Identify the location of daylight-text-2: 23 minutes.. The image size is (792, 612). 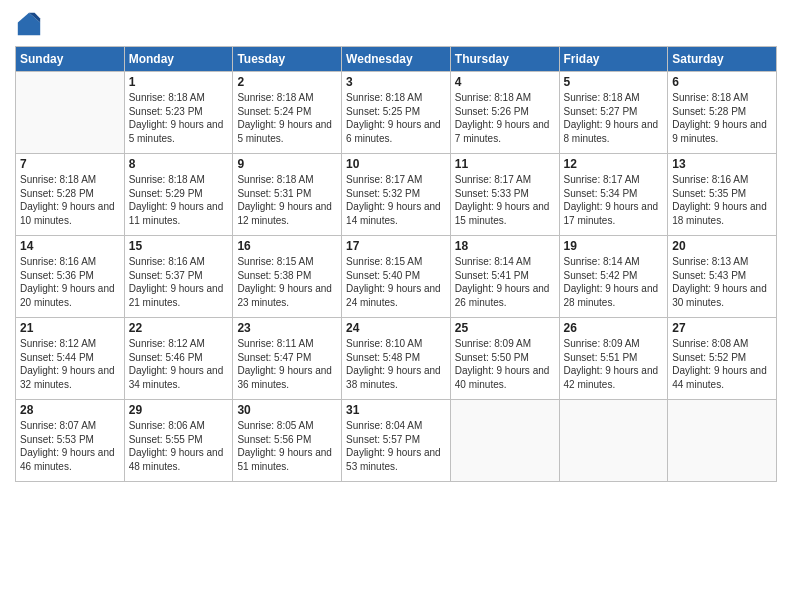
(287, 303).